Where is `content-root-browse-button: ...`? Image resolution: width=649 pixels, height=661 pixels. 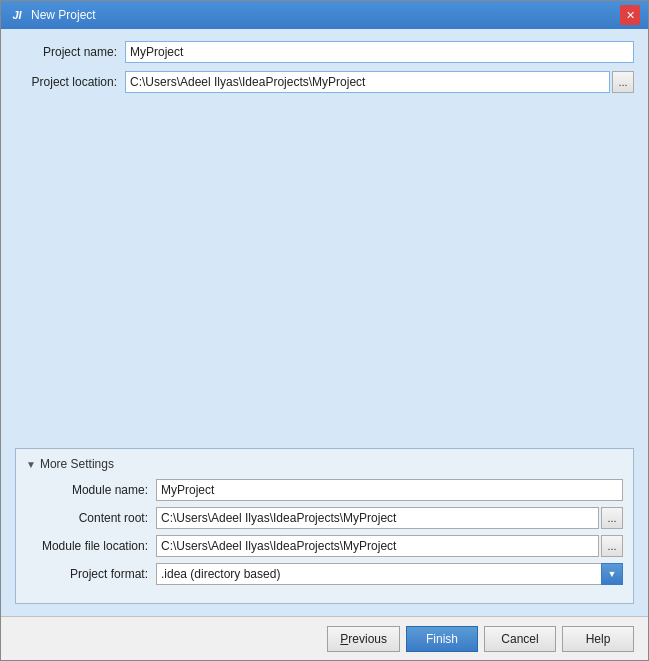 content-root-browse-button: ... is located at coordinates (612, 518).